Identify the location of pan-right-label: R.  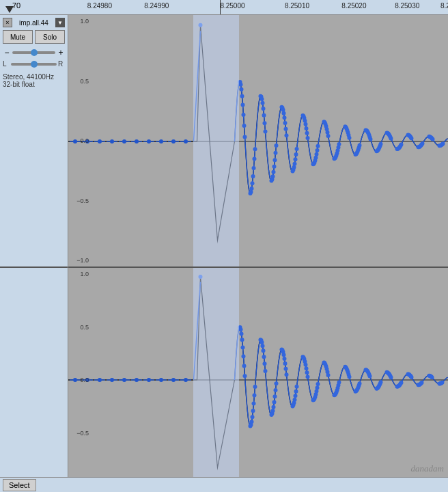
(61, 64).